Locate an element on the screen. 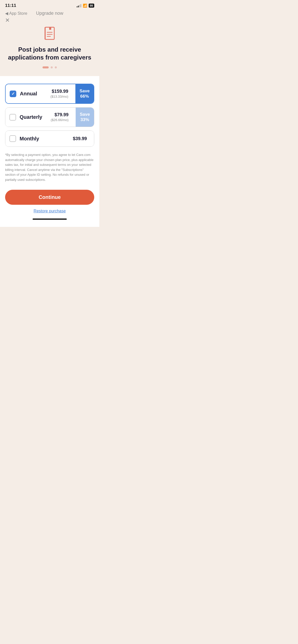 Image resolution: width=298 pixels, height=644 pixels. restore-purchase-link: Restore purchase is located at coordinates (50, 211).